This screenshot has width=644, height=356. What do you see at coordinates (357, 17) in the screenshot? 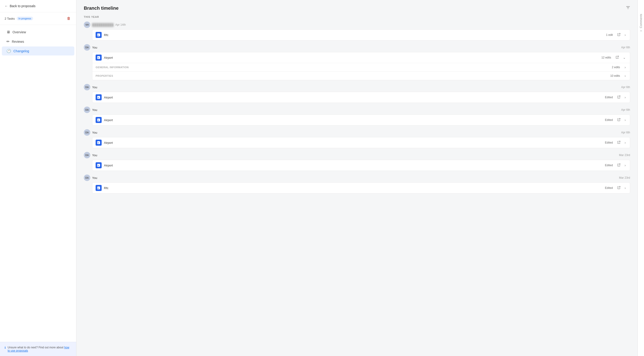
I see `section-label: THIS YEAR` at bounding box center [357, 17].